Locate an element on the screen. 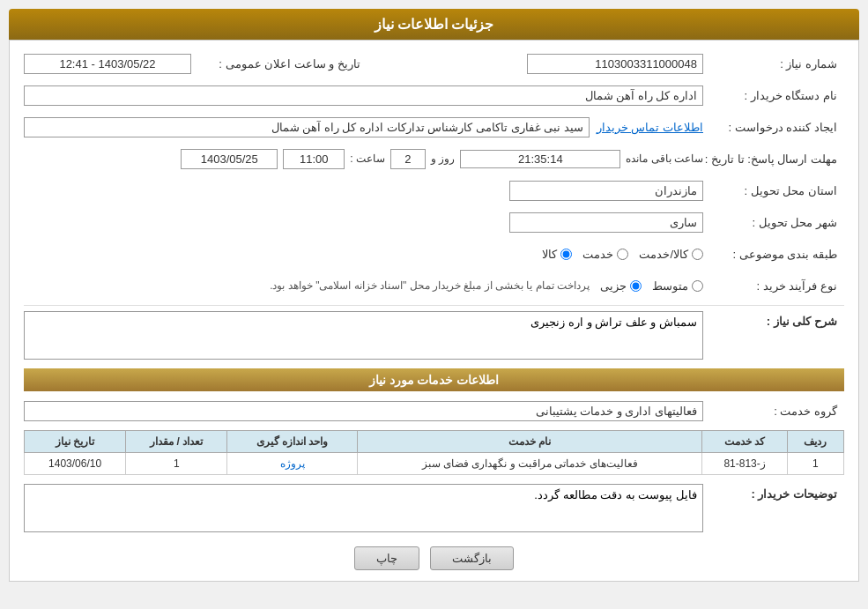 The height and width of the screenshot is (609, 868). th-quantity: تعداد / مقدار is located at coordinates (176, 442).